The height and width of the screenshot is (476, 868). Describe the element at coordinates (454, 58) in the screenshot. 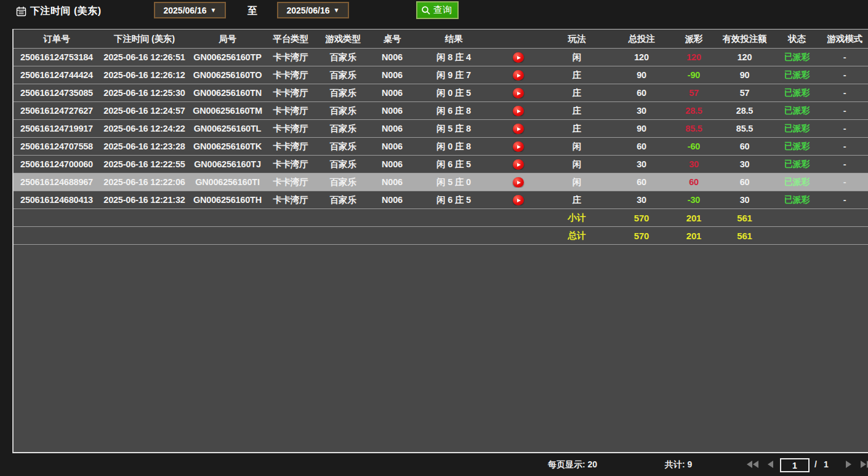

I see `result: 闲 8 庄 4` at that location.